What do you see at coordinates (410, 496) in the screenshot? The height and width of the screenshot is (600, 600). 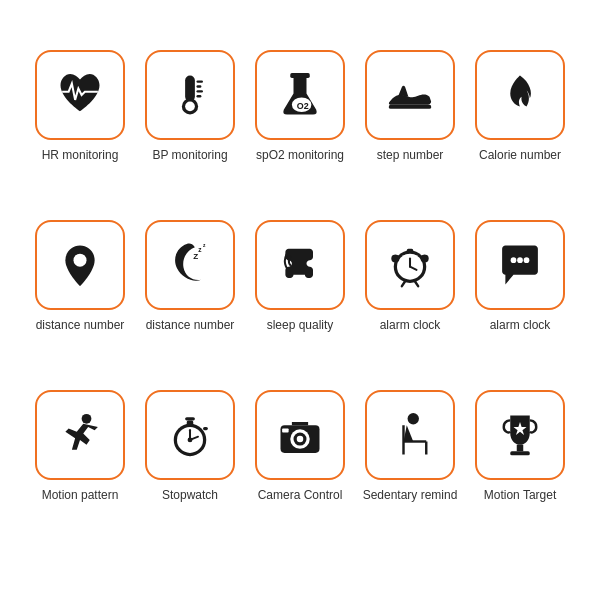 I see `sedentary-label: Sedentary remind` at bounding box center [410, 496].